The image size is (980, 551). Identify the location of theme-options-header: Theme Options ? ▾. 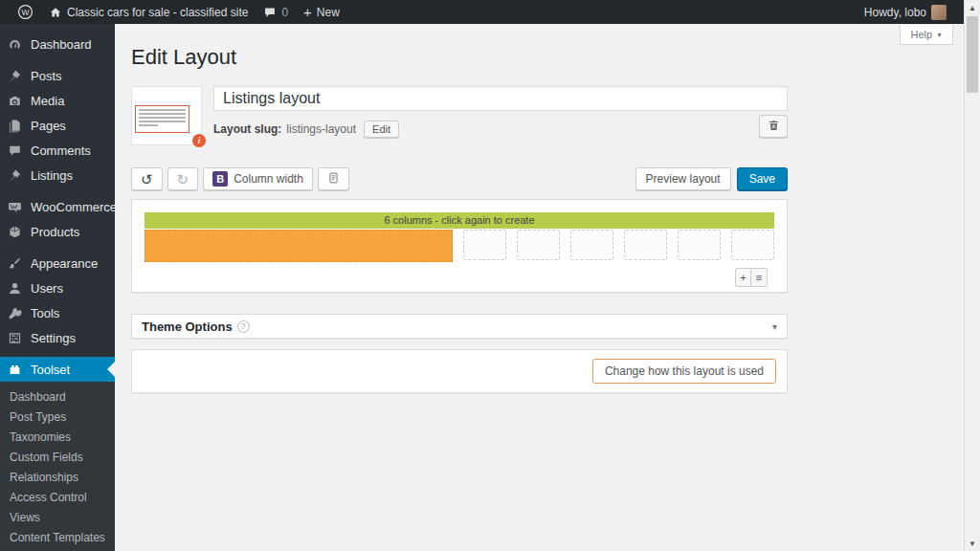
(459, 326).